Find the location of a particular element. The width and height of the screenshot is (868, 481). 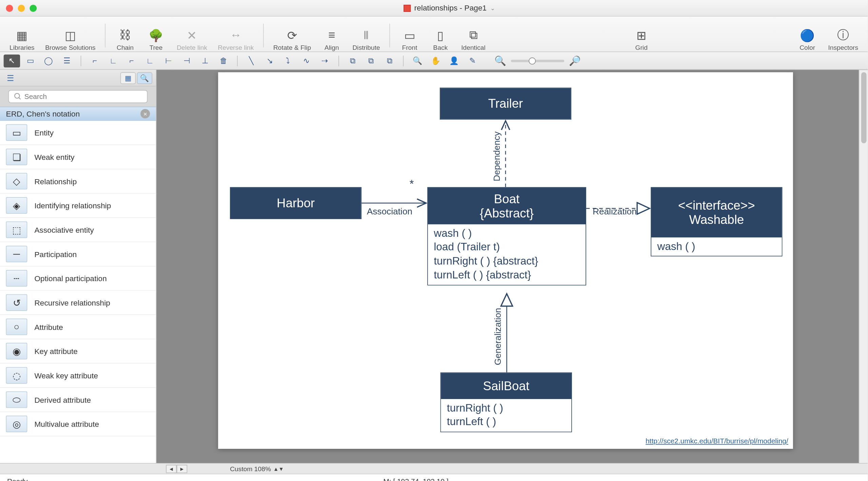

shape-item-attribute: ○Attribute is located at coordinates (78, 327).